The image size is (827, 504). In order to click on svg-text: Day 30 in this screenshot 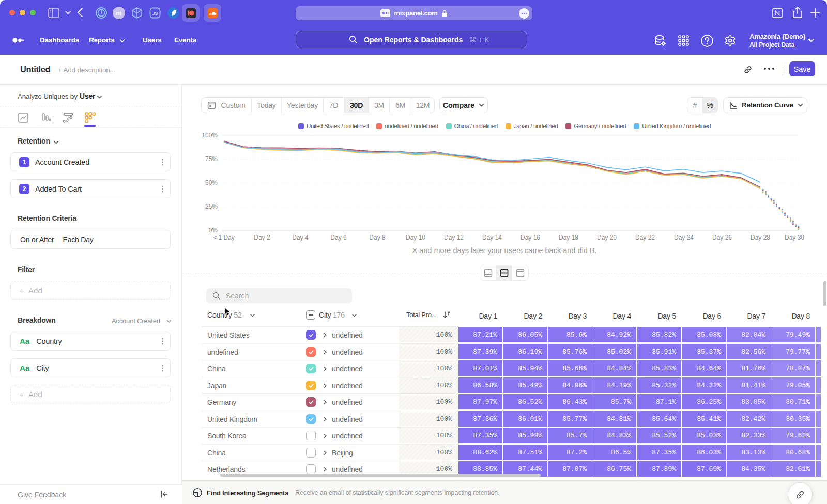, I will do `click(794, 238)`.